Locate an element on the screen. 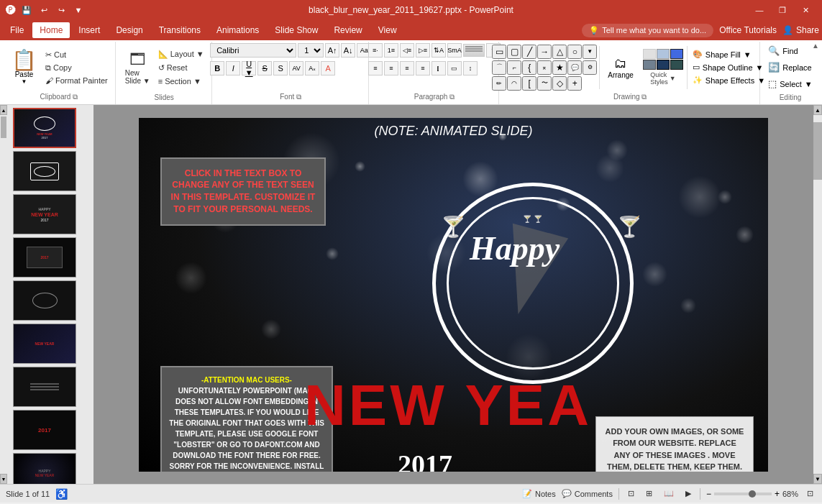 The image size is (822, 504). popup-instructions: CLICK IN THE TEXT BOX TO CHANGE ANY OF T… is located at coordinates (243, 191).